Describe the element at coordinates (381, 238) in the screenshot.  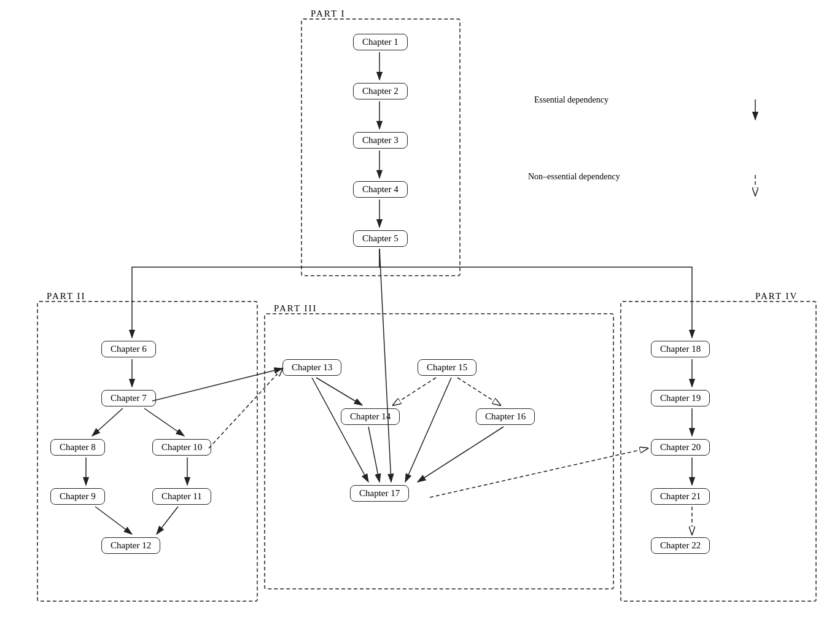
I see `chapter-5: Chapter 5` at that location.